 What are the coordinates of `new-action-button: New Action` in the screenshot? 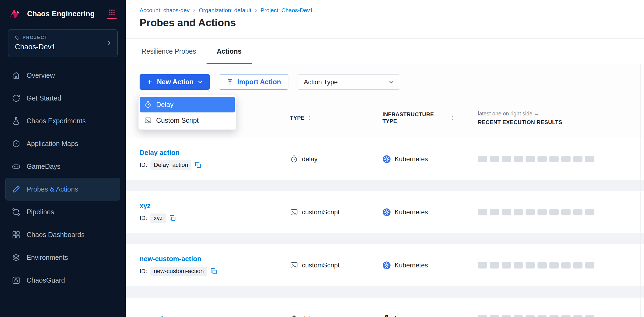 It's located at (175, 82).